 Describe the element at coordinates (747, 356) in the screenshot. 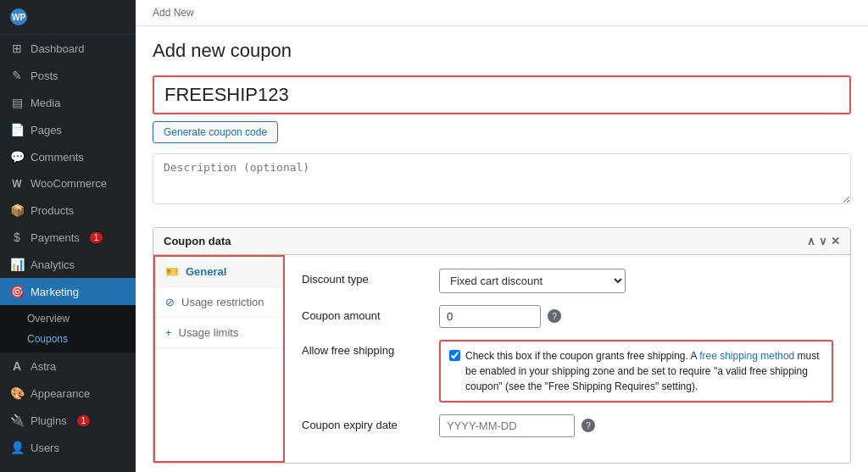

I see `free-shipping-link: free shipping method` at that location.